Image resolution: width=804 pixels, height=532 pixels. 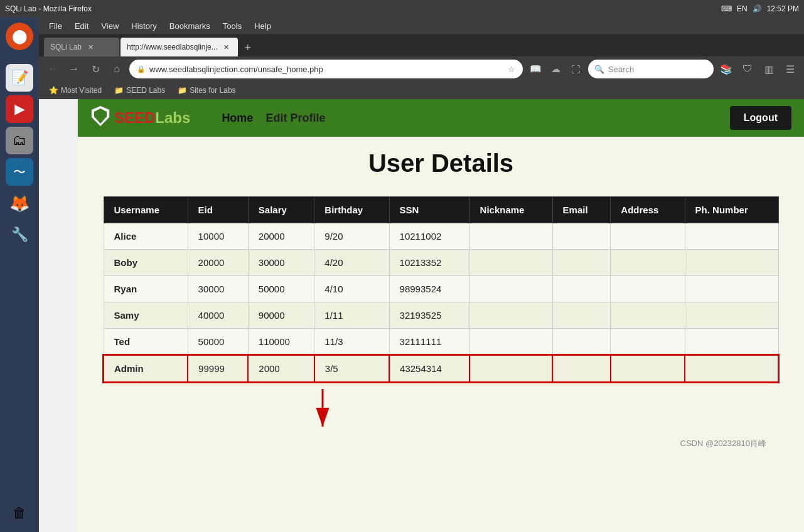 What do you see at coordinates (459, 118) in the screenshot?
I see `site-nav: Home Edit Profile` at bounding box center [459, 118].